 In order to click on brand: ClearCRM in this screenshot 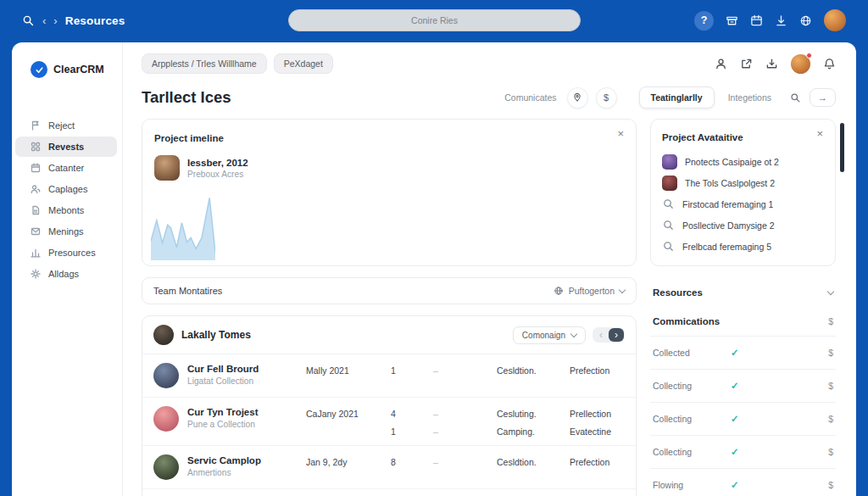, I will do `click(76, 70)`.